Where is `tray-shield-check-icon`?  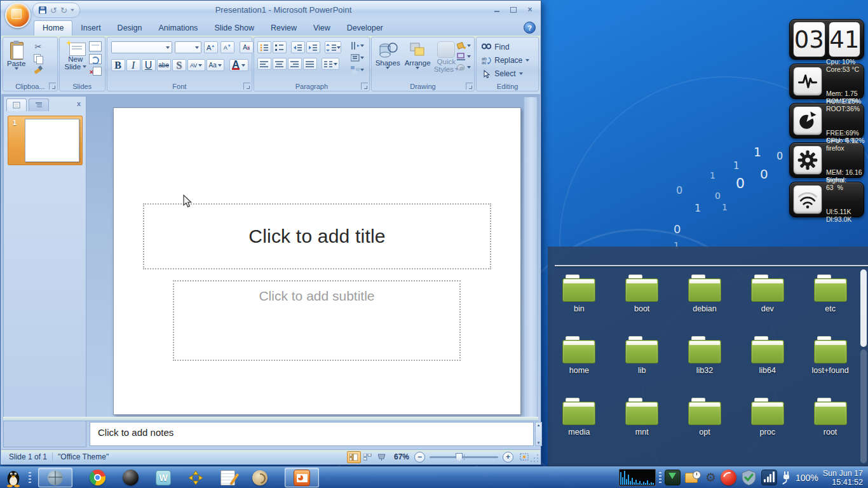
tray-shield-check-icon is located at coordinates (749, 478).